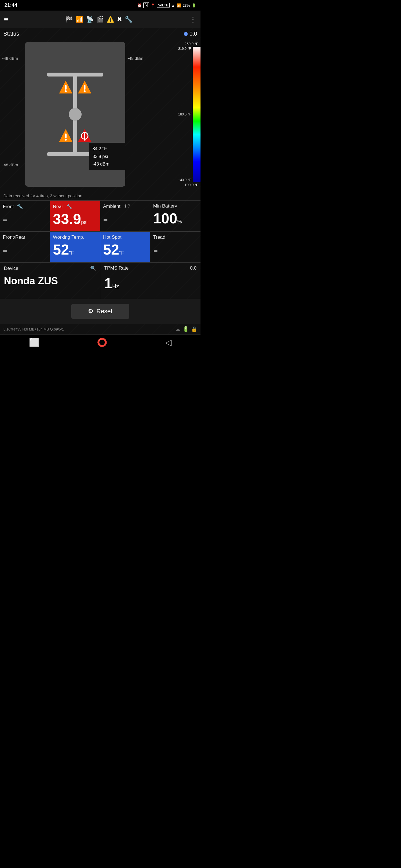  What do you see at coordinates (75, 114) in the screenshot?
I see `car-center-circle` at bounding box center [75, 114].